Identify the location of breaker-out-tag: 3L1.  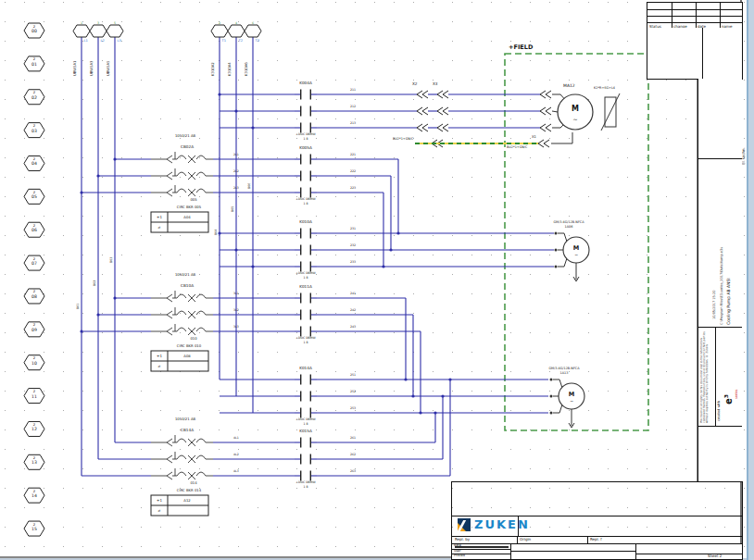
(236, 294).